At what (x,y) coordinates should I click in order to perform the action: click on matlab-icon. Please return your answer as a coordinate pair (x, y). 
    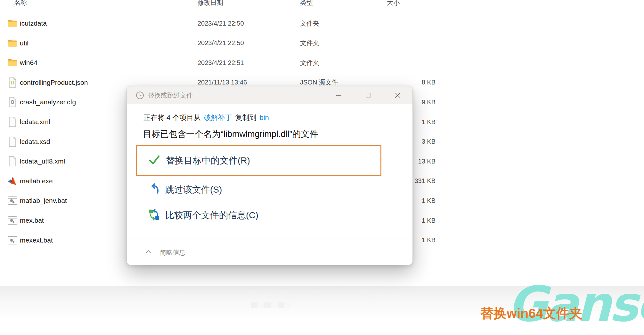
    Looking at the image, I should click on (12, 181).